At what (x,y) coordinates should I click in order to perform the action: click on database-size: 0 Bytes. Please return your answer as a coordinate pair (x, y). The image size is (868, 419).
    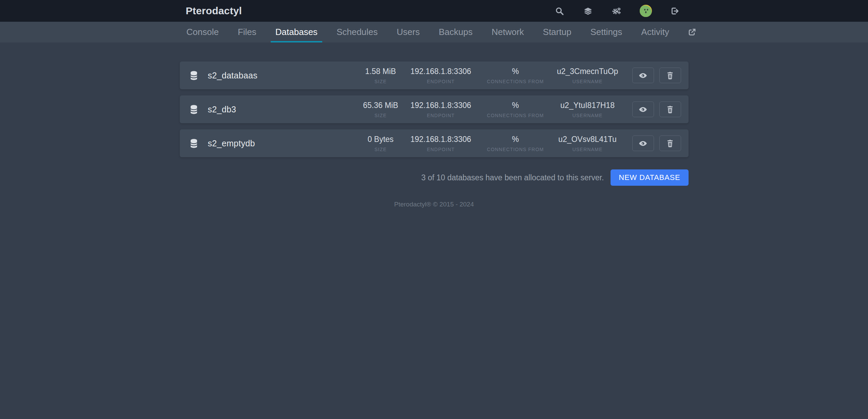
    Looking at the image, I should click on (381, 139).